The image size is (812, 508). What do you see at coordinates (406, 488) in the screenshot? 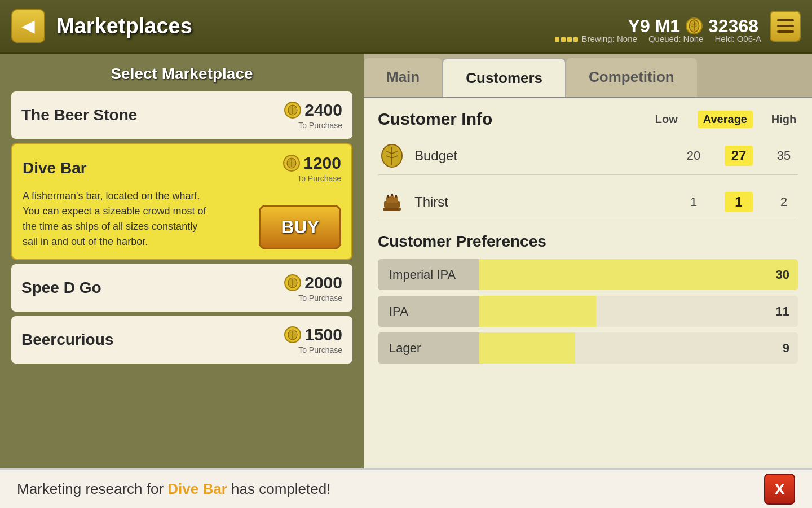
I see `bottom-bar: Marketing research for Dive Bar has comp…` at bounding box center [406, 488].